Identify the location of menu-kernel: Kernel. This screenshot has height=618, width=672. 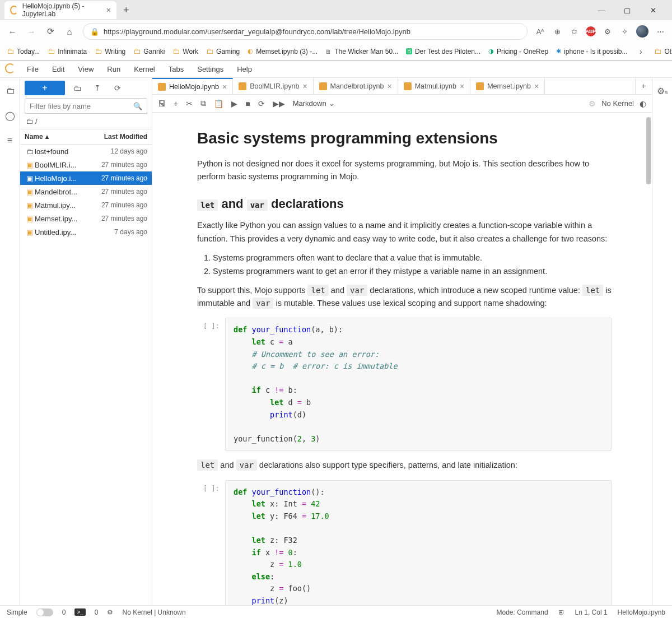
(144, 69).